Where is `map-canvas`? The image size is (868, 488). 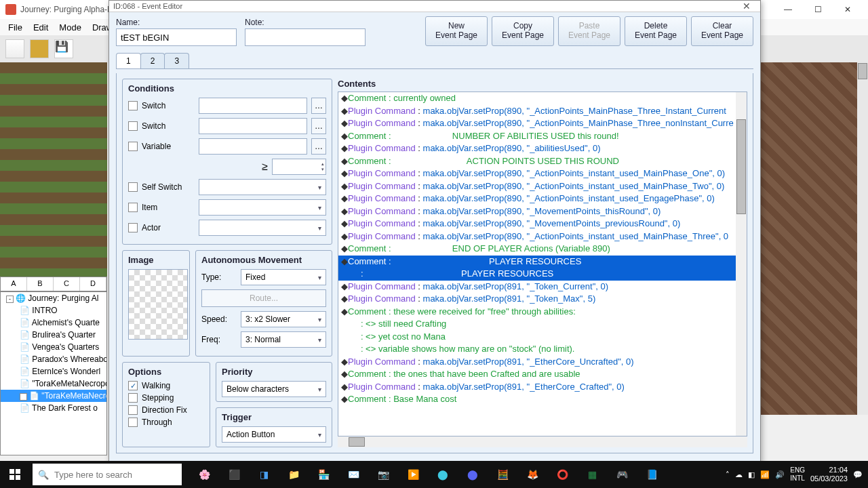
map-canvas is located at coordinates (814, 239).